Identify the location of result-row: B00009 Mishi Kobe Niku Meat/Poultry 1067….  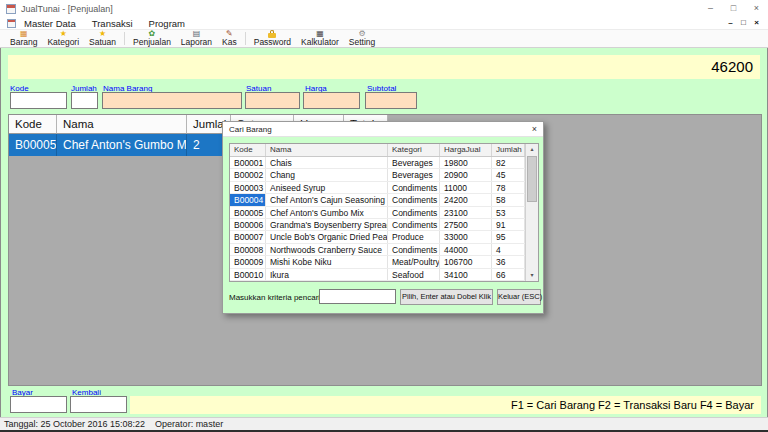
(378, 262).